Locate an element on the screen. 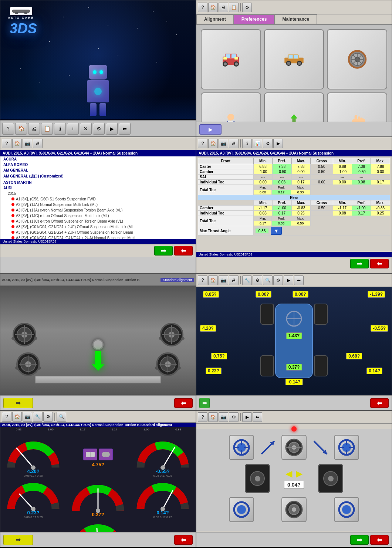 This screenshot has height=548, width=392. settings-btn: ⚙ is located at coordinates (247, 7).